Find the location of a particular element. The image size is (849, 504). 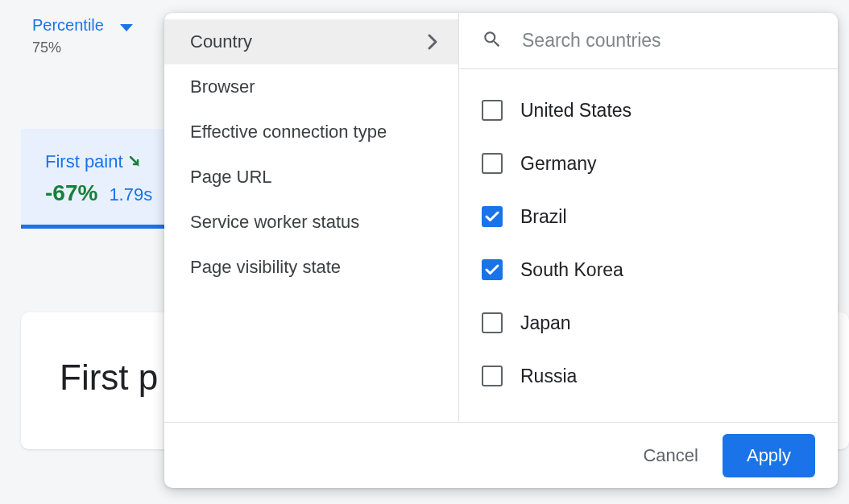

filter-option-row: Russia is located at coordinates (648, 376).